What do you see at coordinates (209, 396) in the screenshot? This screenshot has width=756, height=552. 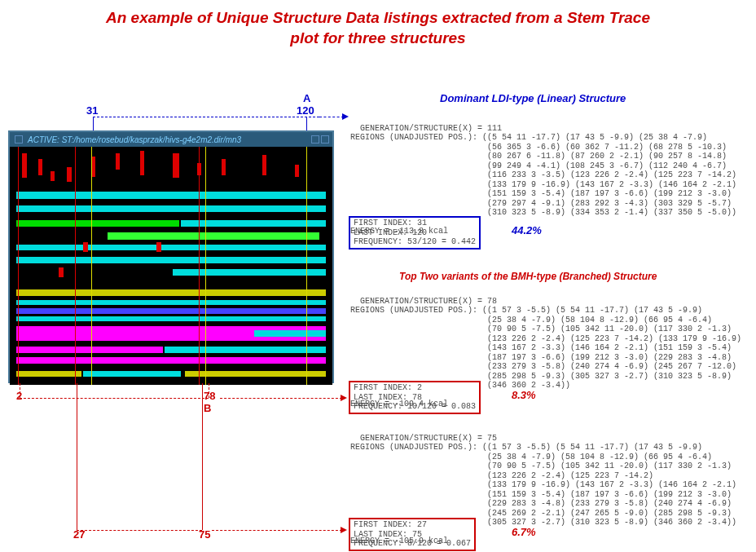 I see `label-78: 78` at bounding box center [209, 396].